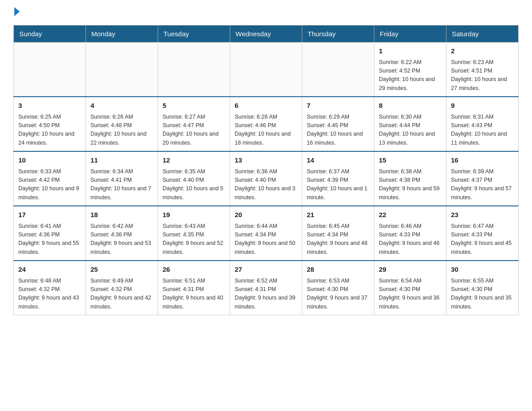 The width and height of the screenshot is (532, 411). I want to click on logo, so click(17, 13).